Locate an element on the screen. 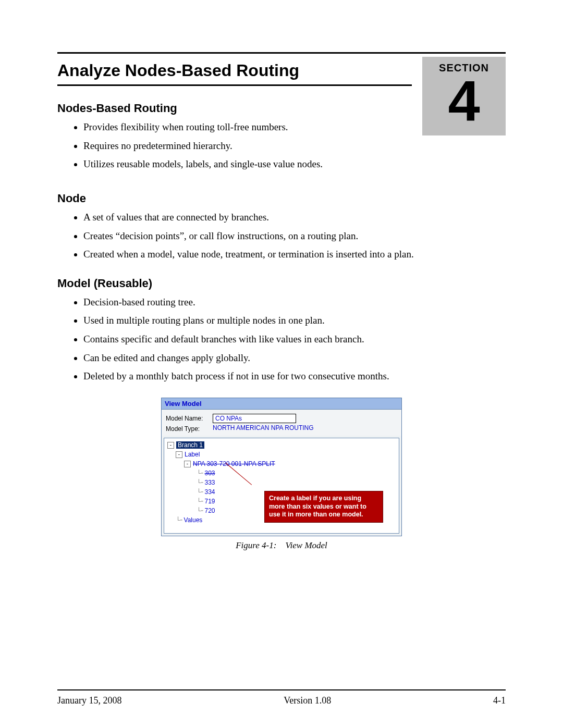 This screenshot has height=728, width=563. page-footer: January 15, 2008 Version 1.08 4-1 is located at coordinates (282, 700).